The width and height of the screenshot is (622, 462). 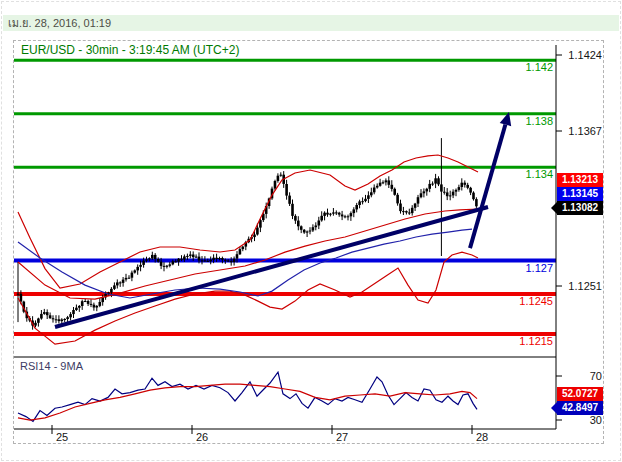 What do you see at coordinates (580, 180) in the screenshot?
I see `price-tag-high: 1.13213` at bounding box center [580, 180].